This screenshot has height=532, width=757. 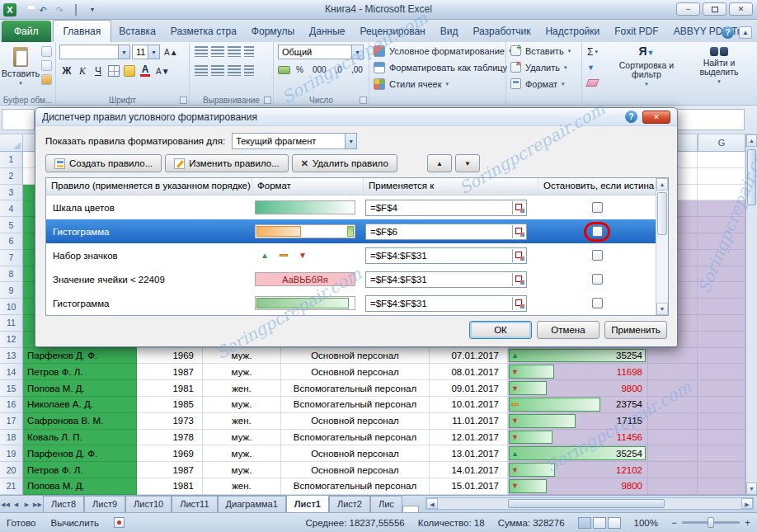 What do you see at coordinates (63, 504) in the screenshot?
I see `sheet-tab-Лист8: Лист8` at bounding box center [63, 504].